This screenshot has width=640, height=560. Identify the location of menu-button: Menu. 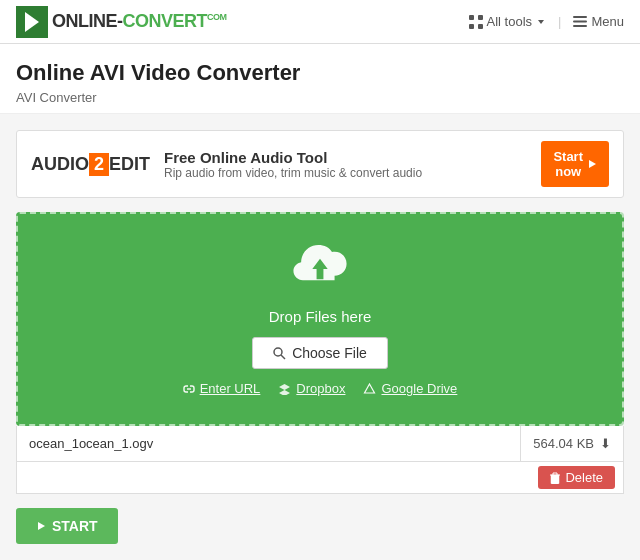
(598, 22).